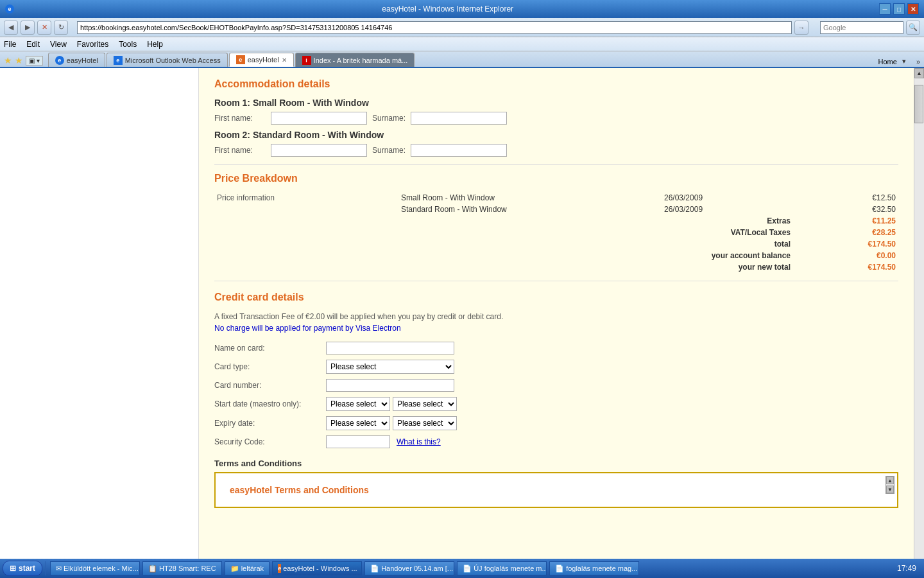 Image resolution: width=924 pixels, height=578 pixels. Describe the element at coordinates (319, 150) in the screenshot. I see `room2-firstname-input` at that location.